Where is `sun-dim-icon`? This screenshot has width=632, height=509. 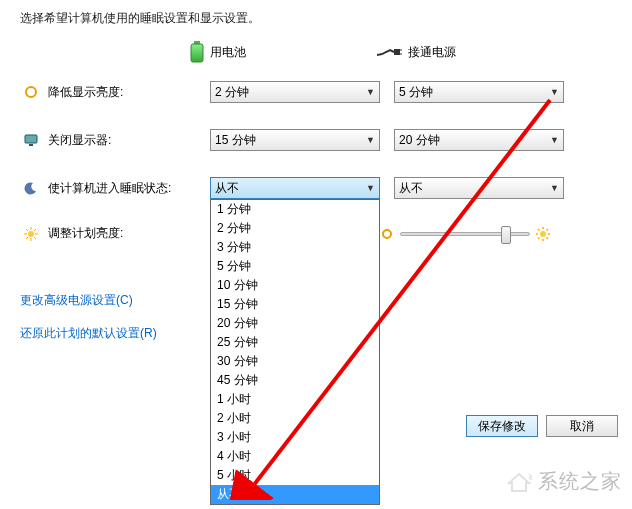
sun-dim-icon is located at coordinates (387, 234).